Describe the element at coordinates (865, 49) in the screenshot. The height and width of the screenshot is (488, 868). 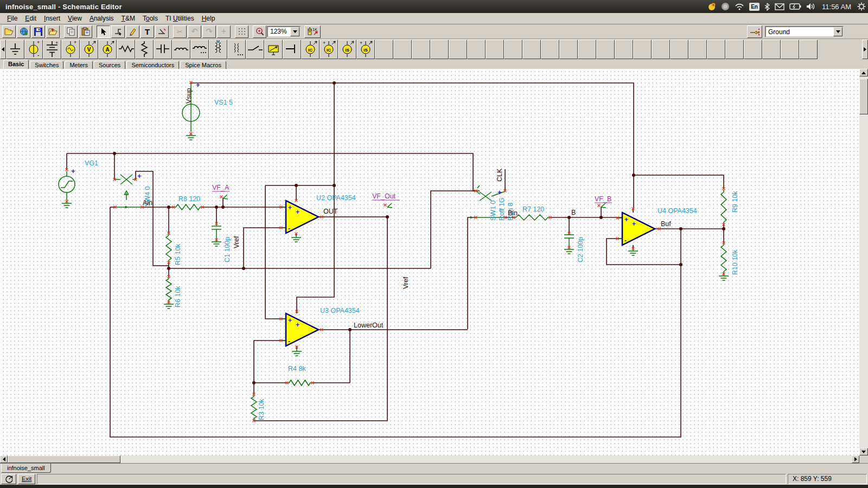
I see `palette-scroll-right` at that location.